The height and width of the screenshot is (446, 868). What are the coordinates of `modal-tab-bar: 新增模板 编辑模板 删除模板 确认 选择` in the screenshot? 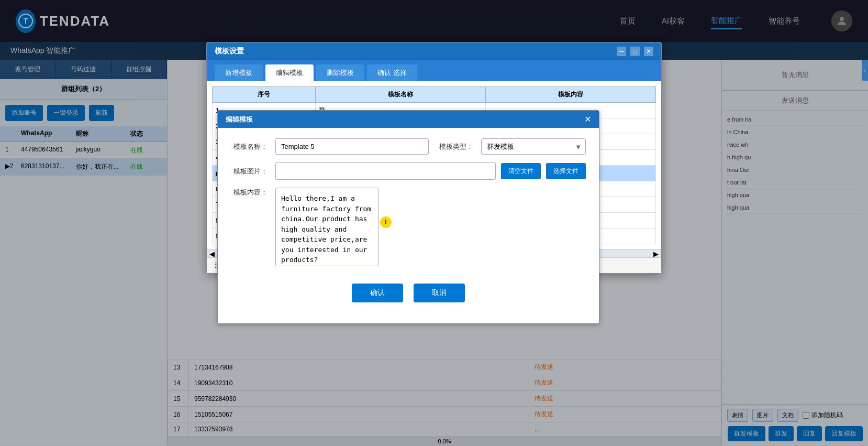 It's located at (434, 71).